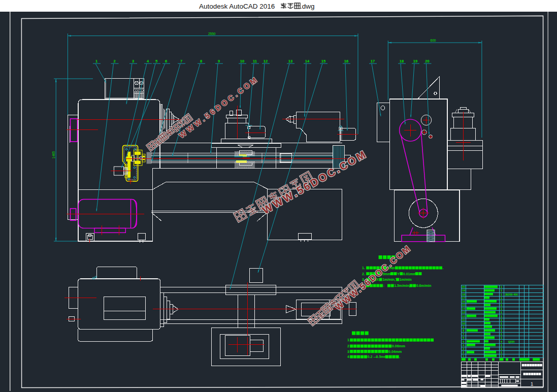 This screenshot has width=557, height=392. I want to click on svg-text: Q235, so click(512, 342).